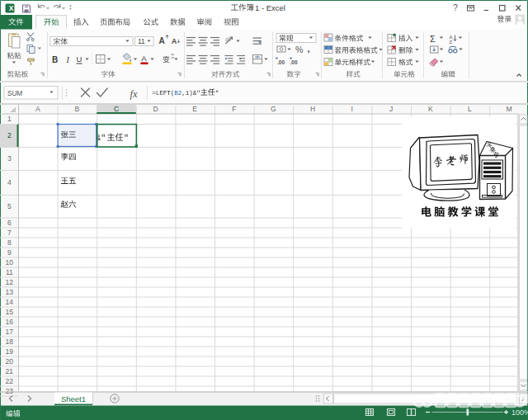 This screenshot has height=420, width=528. What do you see at coordinates (12, 8) in the screenshot?
I see `svg-text: X` at bounding box center [12, 8].